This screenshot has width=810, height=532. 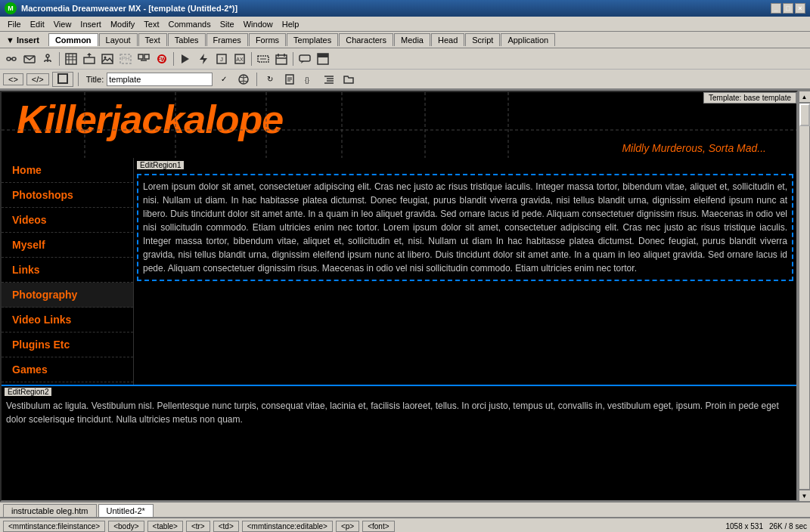 What do you see at coordinates (67, 271) in the screenshot?
I see `nav-links: Links` at bounding box center [67, 271].